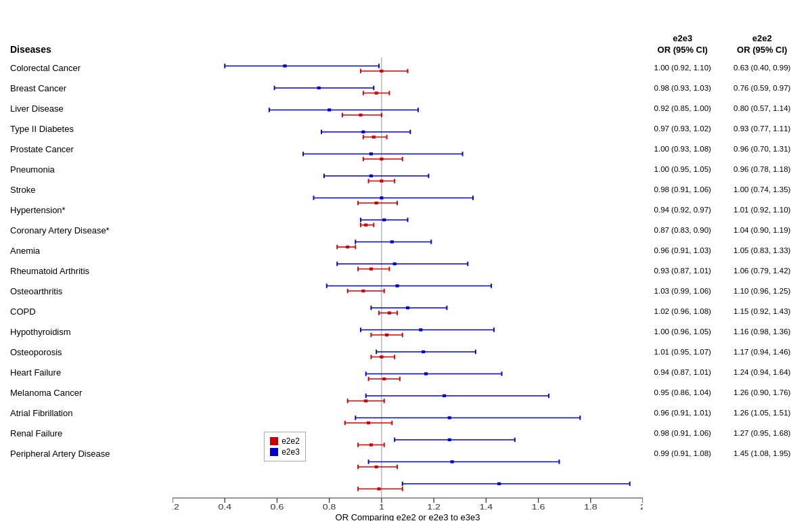 Image resolution: width=812 pixels, height=521 pixels. Describe the element at coordinates (539, 507) in the screenshot. I see `svg-text: 1.6` at that location.